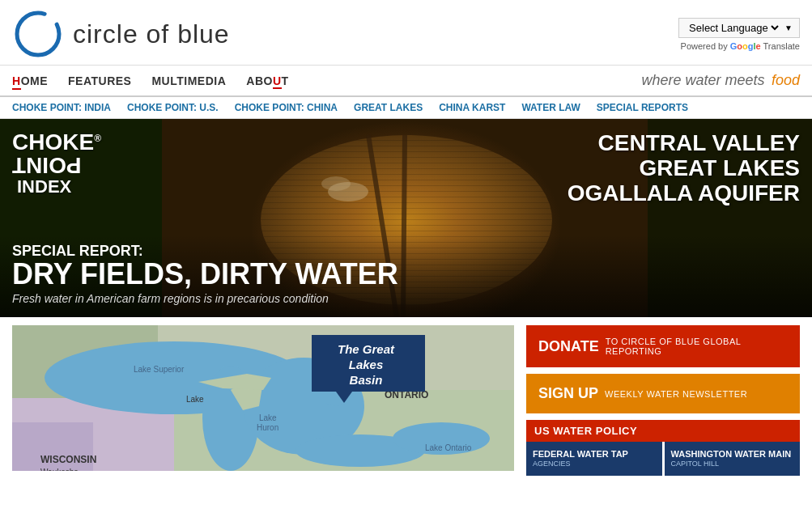 The width and height of the screenshot is (812, 517). I want to click on sec-nav-special-reports: SPECIAL REPORTS, so click(643, 108).